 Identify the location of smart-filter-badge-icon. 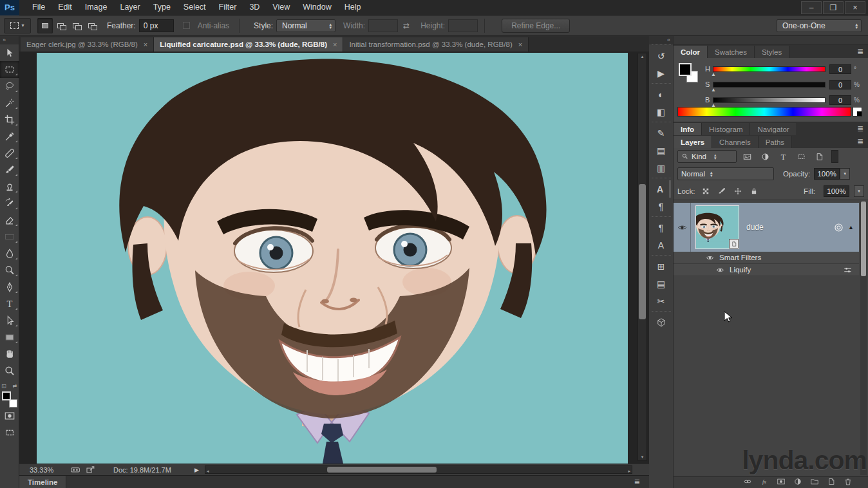
(838, 228).